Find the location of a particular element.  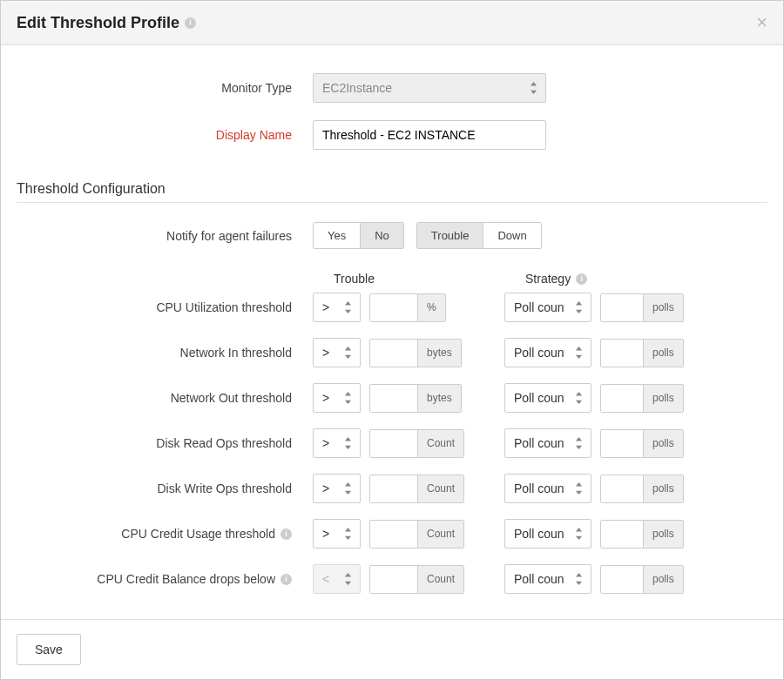

monitor-type-select-wrap: EC2Instance is located at coordinates (429, 88).